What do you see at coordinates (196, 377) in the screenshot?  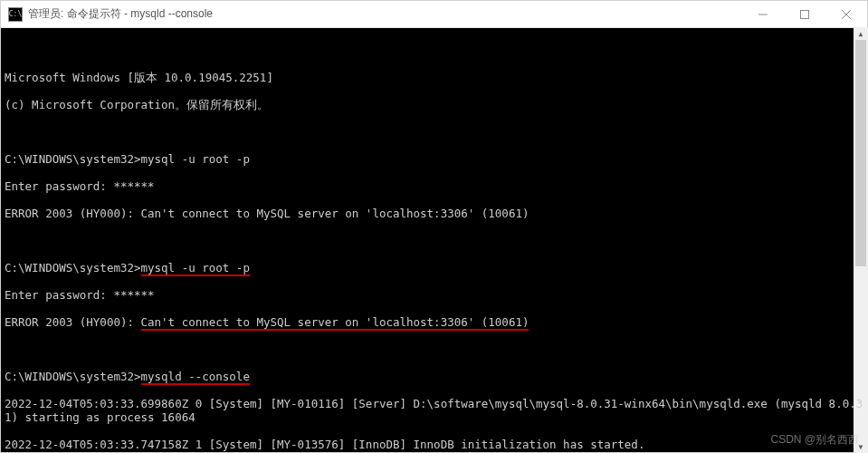 I see `command-text-highlighted: mysqld --console` at bounding box center [196, 377].